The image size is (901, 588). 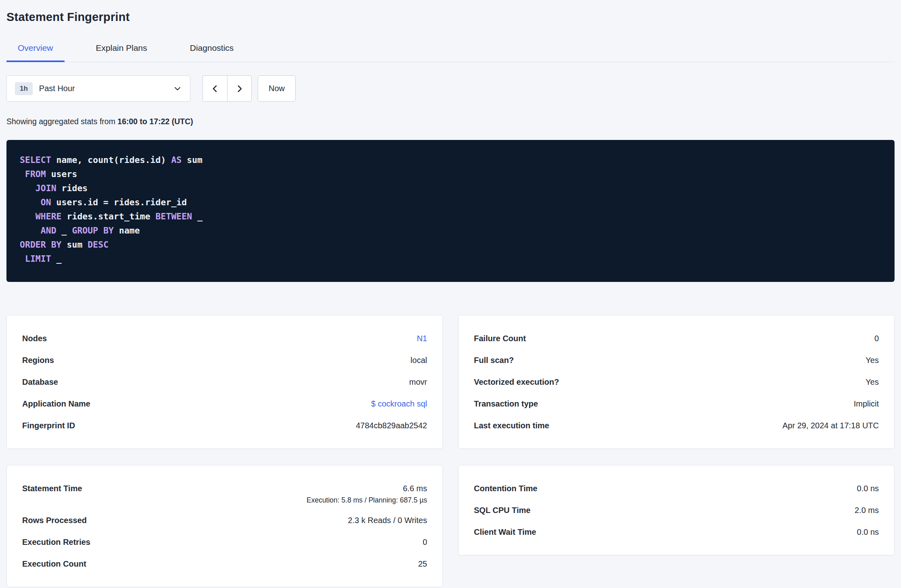 I want to click on tab-diagnostics: Diagnostics, so click(x=212, y=50).